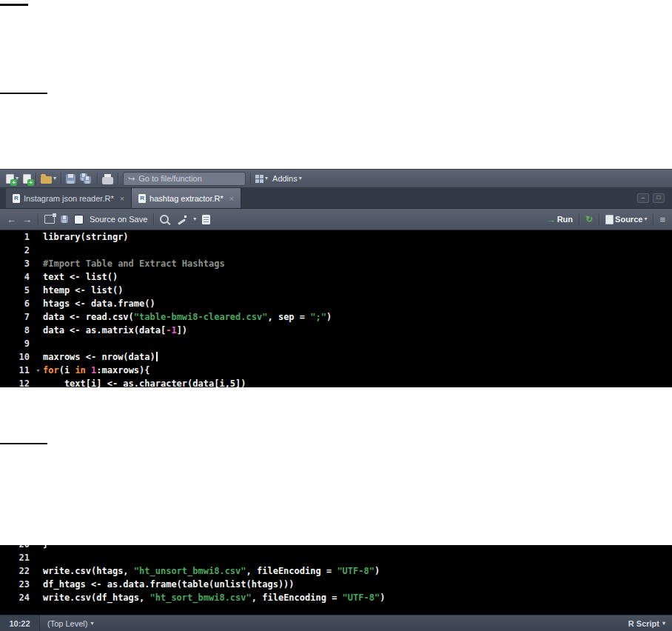  I want to click on source-button: Source ▾, so click(626, 219).